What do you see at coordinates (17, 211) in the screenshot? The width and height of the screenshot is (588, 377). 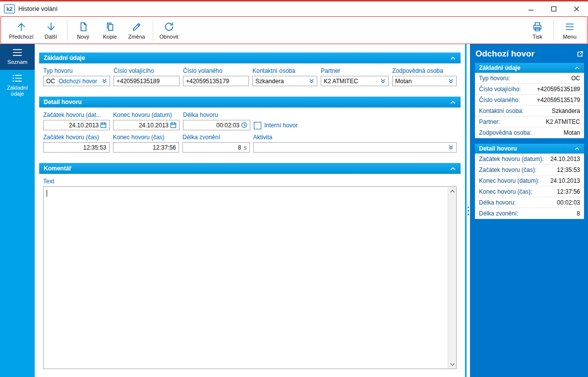 I see `left-sidebar: Seznam Základní údaje` at bounding box center [17, 211].